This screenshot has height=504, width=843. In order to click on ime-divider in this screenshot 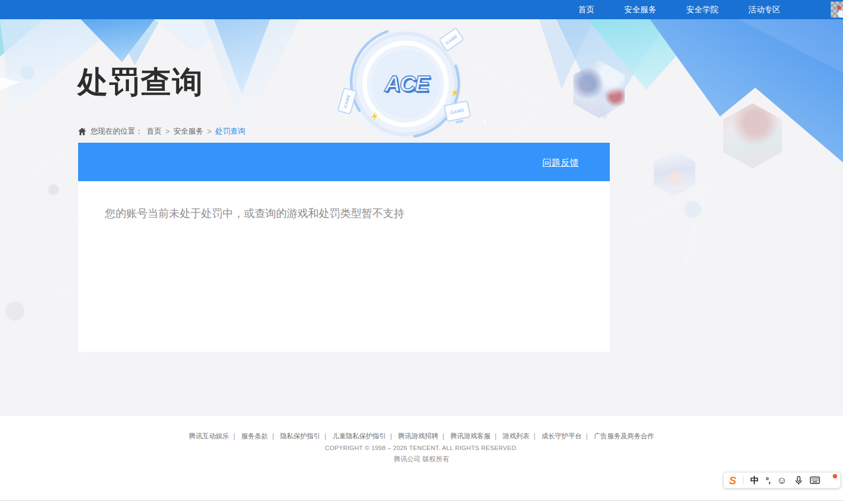, I will do `click(744, 480)`.